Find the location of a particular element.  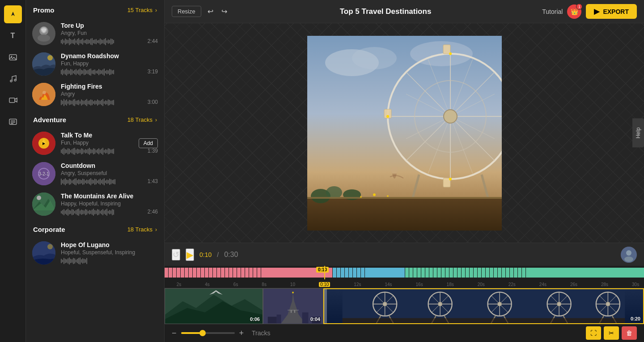

tutorial-button: Tutorial is located at coordinates (552, 12).